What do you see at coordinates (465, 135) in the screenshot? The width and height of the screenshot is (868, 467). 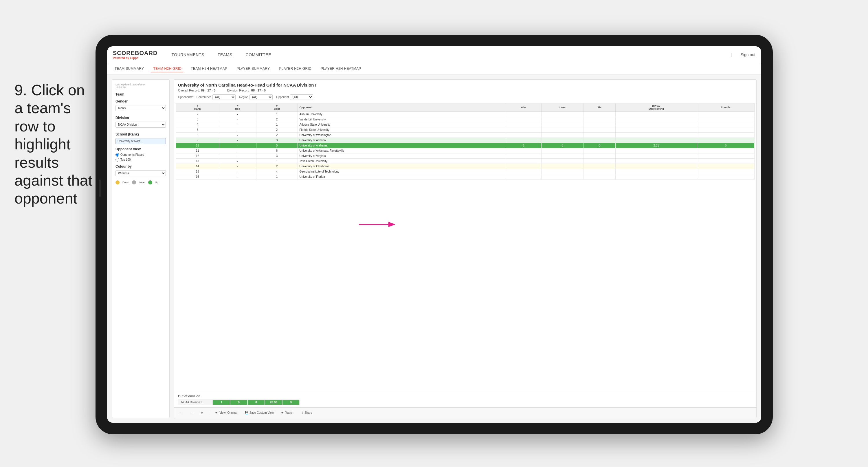 I see `table-row: 8-2University of Washington` at bounding box center [465, 135].